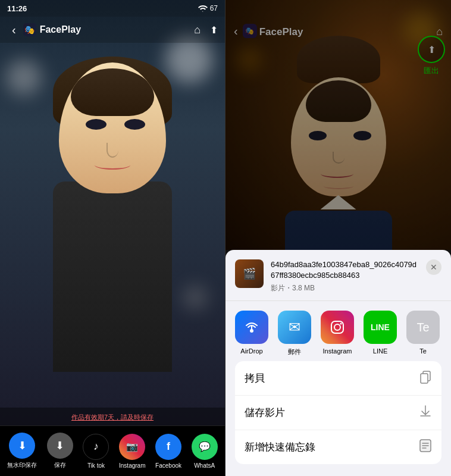 This screenshot has height=476, width=451. What do you see at coordinates (338, 413) in the screenshot?
I see `save-video-action: 儲存影片` at bounding box center [338, 413].